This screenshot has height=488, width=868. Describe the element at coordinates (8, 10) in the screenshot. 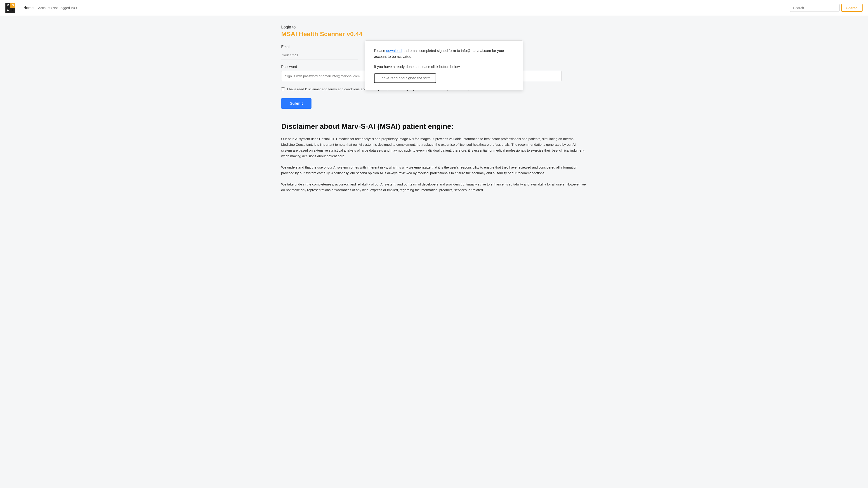

I see `logo-cell-a: A` at that location.